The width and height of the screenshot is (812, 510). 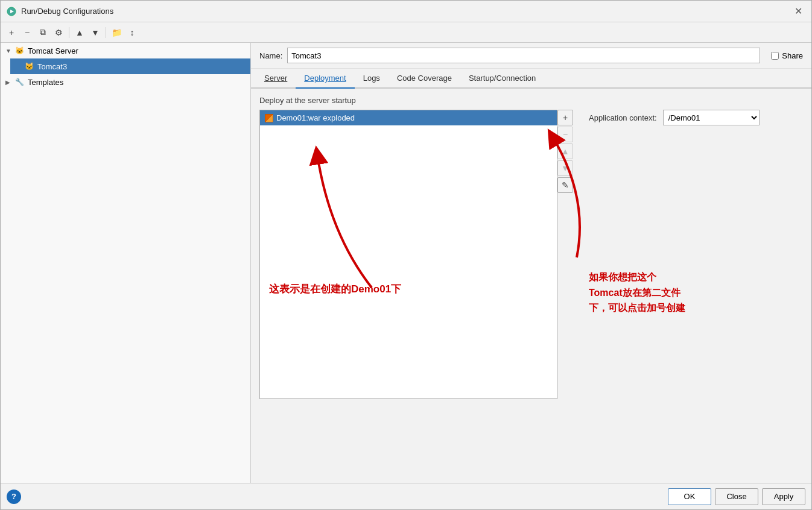 I want to click on bottom-bar: ? OK Close Apply, so click(x=406, y=496).